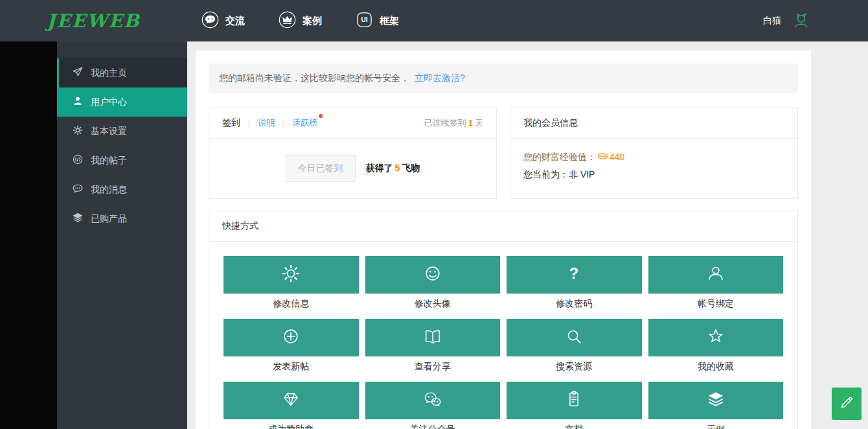  What do you see at coordinates (546, 174) in the screenshot?
I see `level-label: 您当前为：` at bounding box center [546, 174].